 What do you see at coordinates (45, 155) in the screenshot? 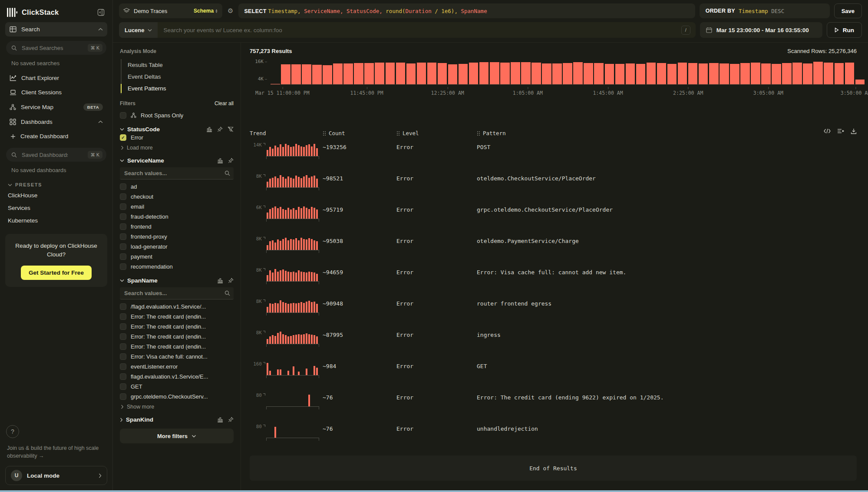
I see `saved-dashboards-input` at bounding box center [45, 155].